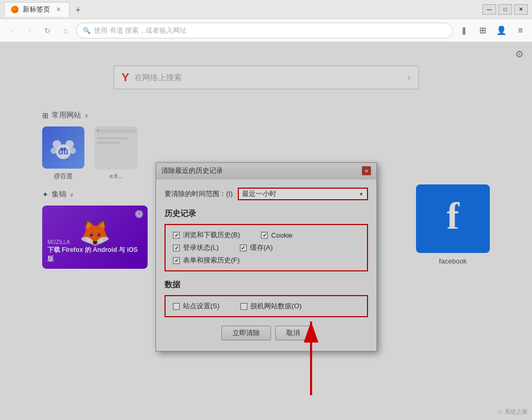 The height and width of the screenshot is (420, 532). I want to click on search-icon: 🔍, so click(86, 31).